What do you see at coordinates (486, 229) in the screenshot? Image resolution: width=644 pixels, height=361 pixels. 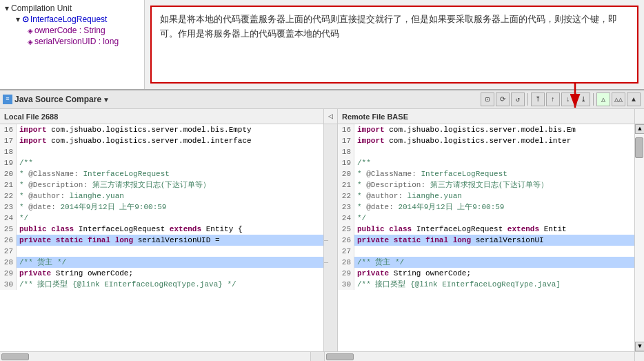 I see `right-line-25: 25 public class InterfaceLogRequest exte…` at bounding box center [486, 229].